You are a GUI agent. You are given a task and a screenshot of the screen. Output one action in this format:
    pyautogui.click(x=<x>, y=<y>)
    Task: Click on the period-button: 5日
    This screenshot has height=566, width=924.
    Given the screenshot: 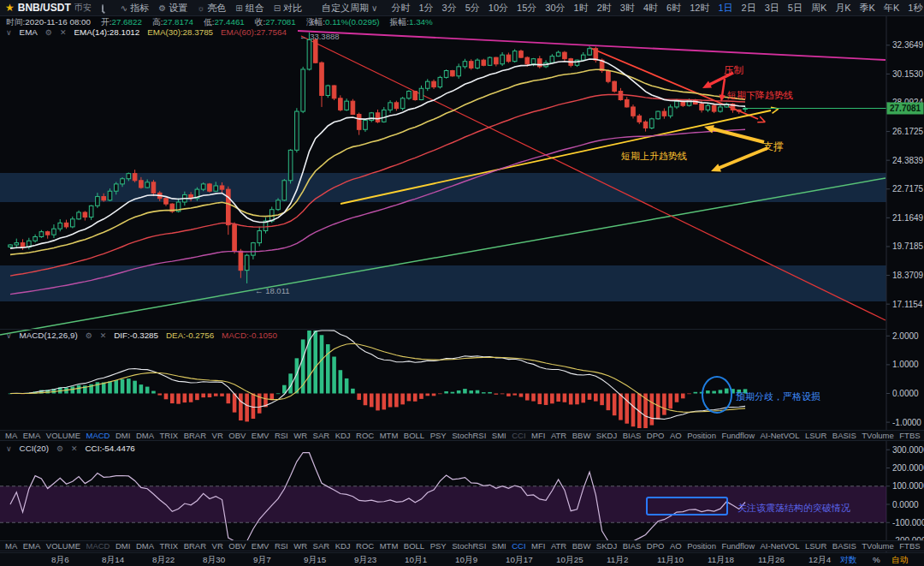 What is the action you would take?
    pyautogui.click(x=796, y=9)
    